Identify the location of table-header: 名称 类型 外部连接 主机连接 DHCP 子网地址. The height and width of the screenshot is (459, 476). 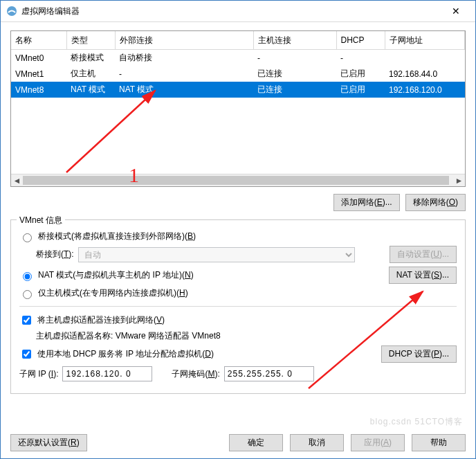
(238, 40).